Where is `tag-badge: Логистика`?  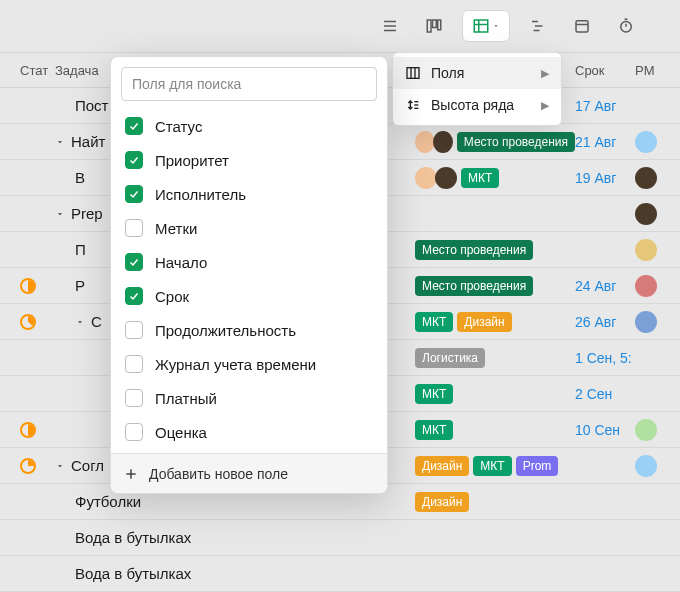 tag-badge: Логистика is located at coordinates (450, 358).